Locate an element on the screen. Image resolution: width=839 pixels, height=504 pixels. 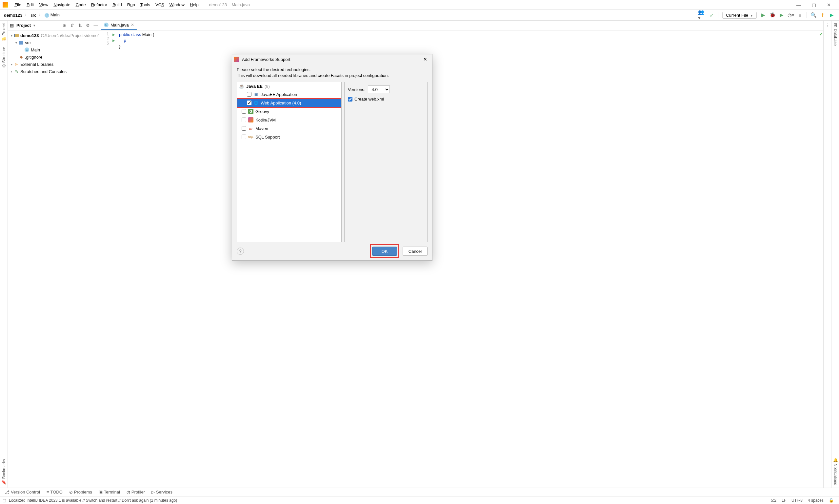
run-config-selector: Current File▼ is located at coordinates (740, 15).